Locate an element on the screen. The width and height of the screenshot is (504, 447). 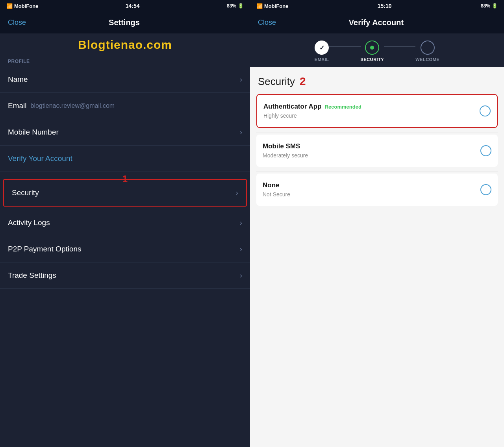
recommended-badge: Recommended is located at coordinates (343, 107).